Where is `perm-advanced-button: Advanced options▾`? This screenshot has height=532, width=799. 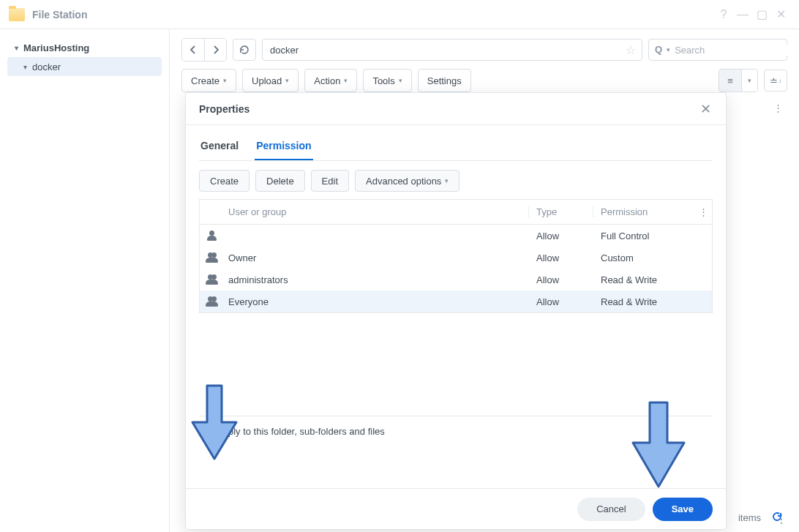
perm-advanced-button: Advanced options▾ is located at coordinates (407, 181).